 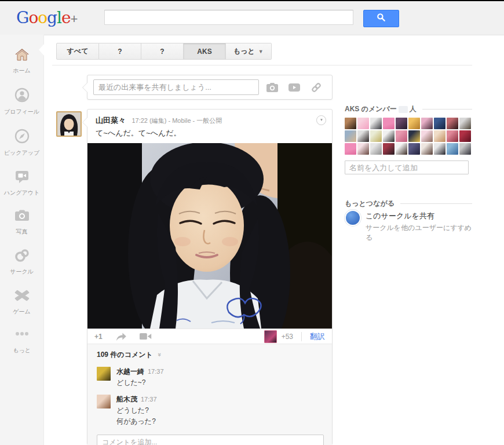 What do you see at coordinates (162, 52) in the screenshot?
I see `tab-label: ?` at bounding box center [162, 52].